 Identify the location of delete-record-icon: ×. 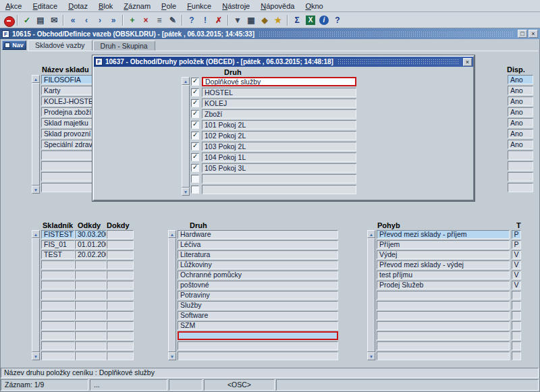
(146, 20).